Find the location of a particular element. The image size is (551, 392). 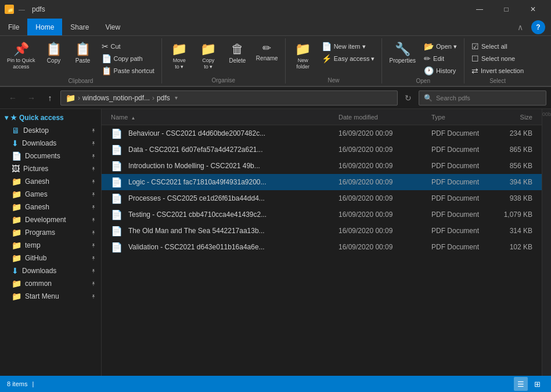

file-size: 865 KB is located at coordinates (514, 150).